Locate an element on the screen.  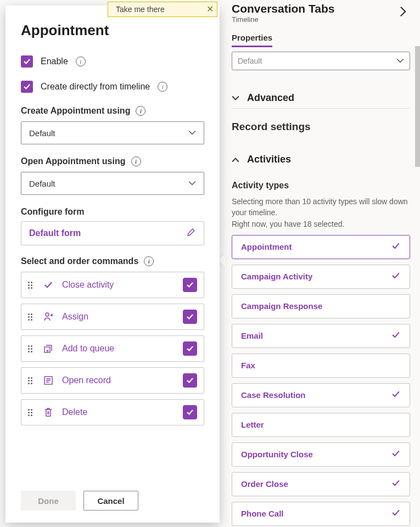
top-select: Default is located at coordinates (321, 61).